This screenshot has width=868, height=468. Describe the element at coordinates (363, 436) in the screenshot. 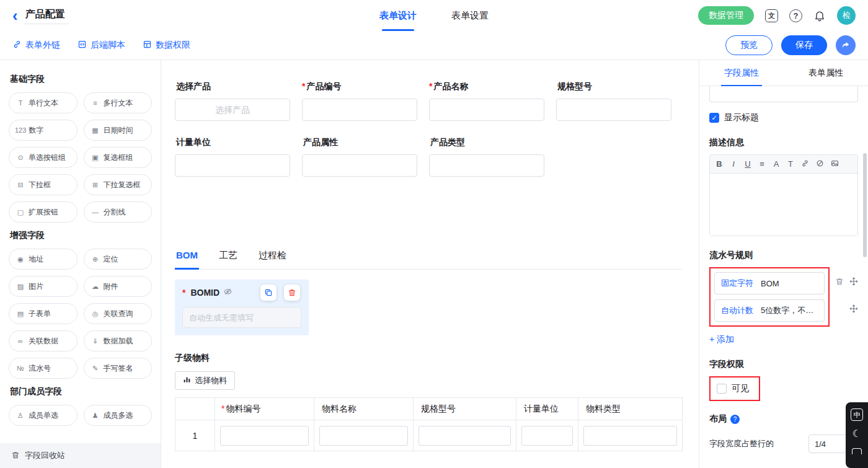

I see `material-name-input` at that location.